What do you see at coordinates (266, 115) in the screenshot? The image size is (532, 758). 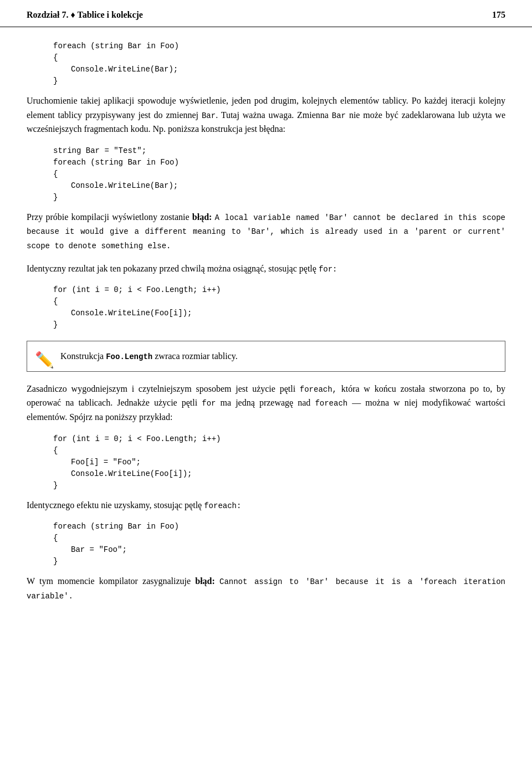 I see `prose-paragraph-1: Uruchomienie takiej aplikacji spowoduje …` at bounding box center [266, 115].